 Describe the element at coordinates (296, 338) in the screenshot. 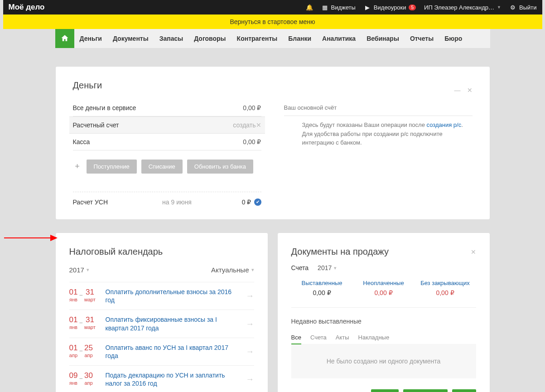

I see `tab-all: Все` at that location.